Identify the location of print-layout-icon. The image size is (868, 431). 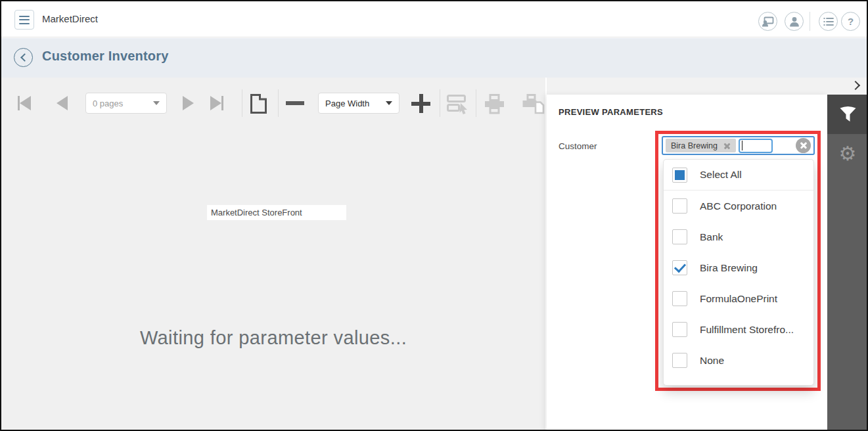
(534, 104).